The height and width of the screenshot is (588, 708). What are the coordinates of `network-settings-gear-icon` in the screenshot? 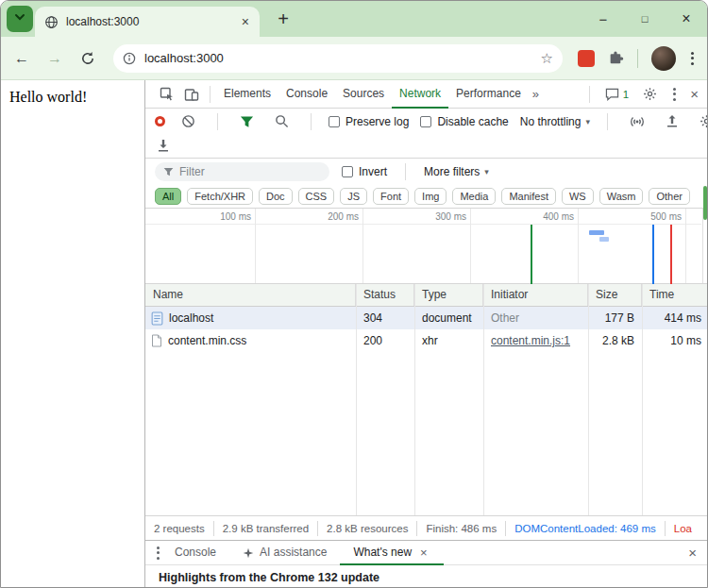 It's located at (701, 121).